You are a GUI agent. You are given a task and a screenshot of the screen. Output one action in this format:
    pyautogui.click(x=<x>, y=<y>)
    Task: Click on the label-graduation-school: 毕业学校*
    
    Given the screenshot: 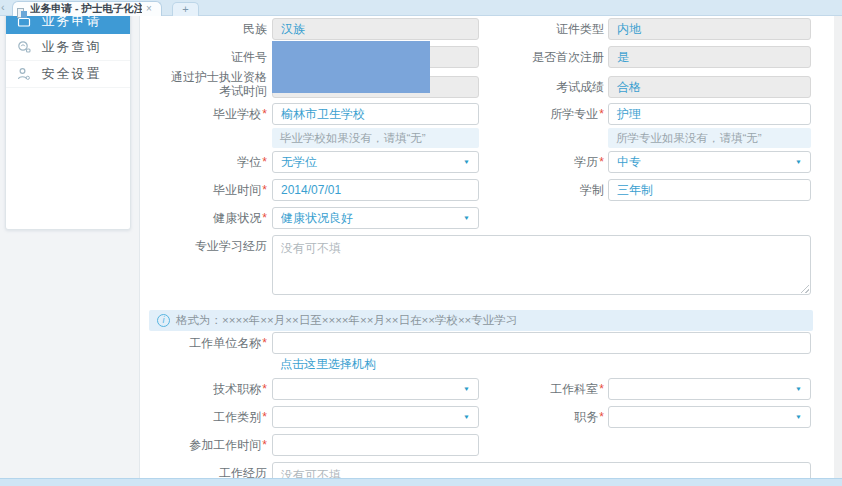 What is the action you would take?
    pyautogui.click(x=204, y=114)
    